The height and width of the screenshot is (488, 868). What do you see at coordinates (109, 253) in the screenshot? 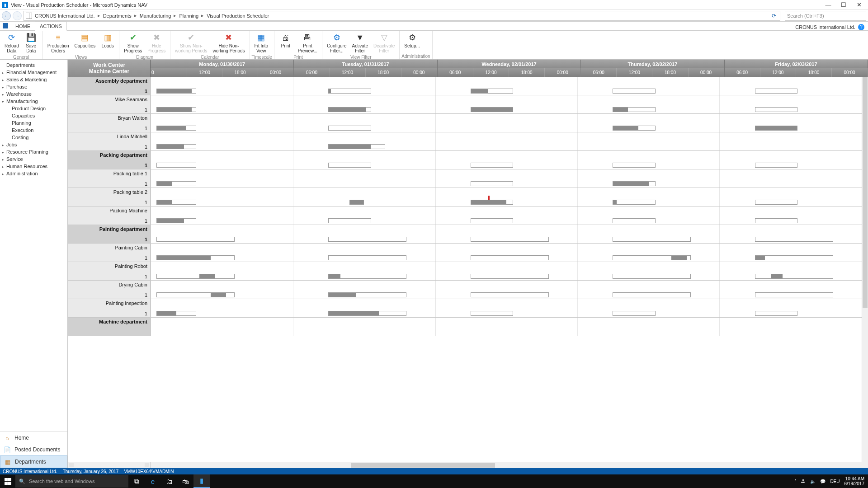
I see `row-label: Painting Cabin1` at bounding box center [109, 253].